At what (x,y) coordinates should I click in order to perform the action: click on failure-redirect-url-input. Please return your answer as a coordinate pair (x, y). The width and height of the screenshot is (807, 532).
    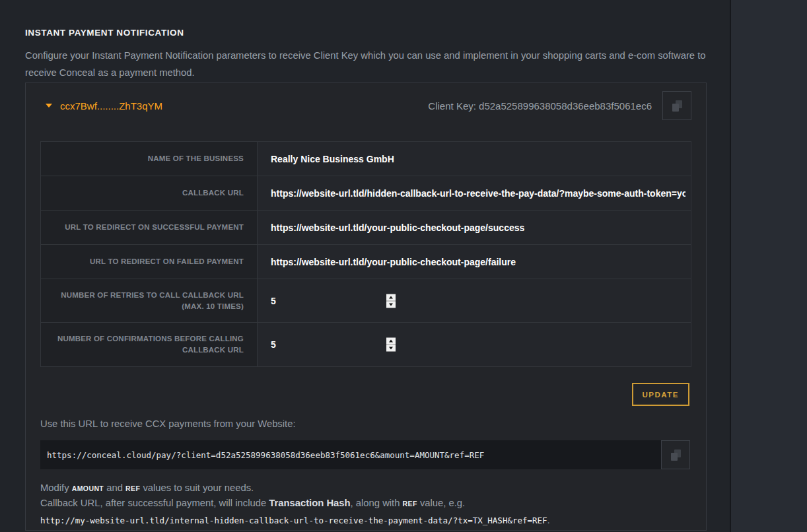
    Looking at the image, I should click on (478, 262).